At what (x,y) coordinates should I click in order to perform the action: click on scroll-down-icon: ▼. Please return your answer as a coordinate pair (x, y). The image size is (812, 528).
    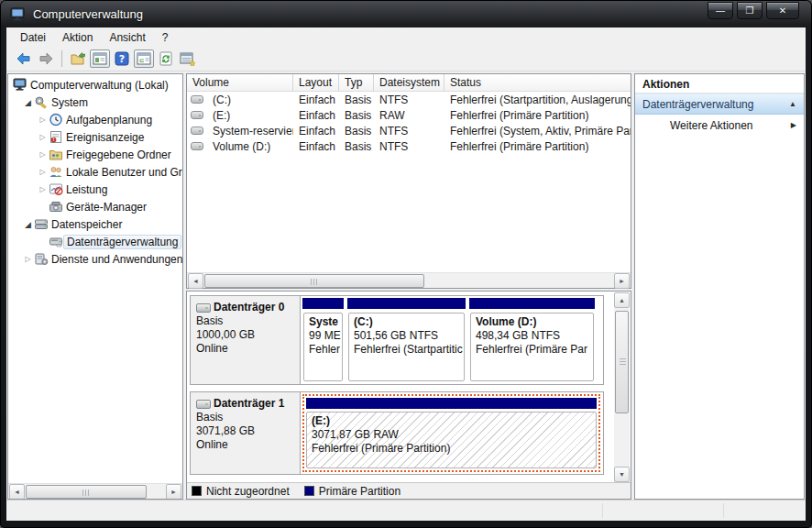
    Looking at the image, I should click on (621, 475).